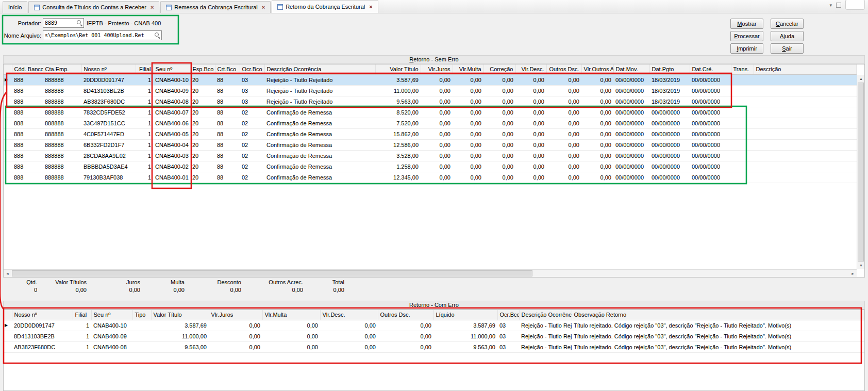  Describe the element at coordinates (430, 177) in the screenshot. I see `table-row: 88888888879130B3AF0381CNAB400-01208802Co…` at that location.